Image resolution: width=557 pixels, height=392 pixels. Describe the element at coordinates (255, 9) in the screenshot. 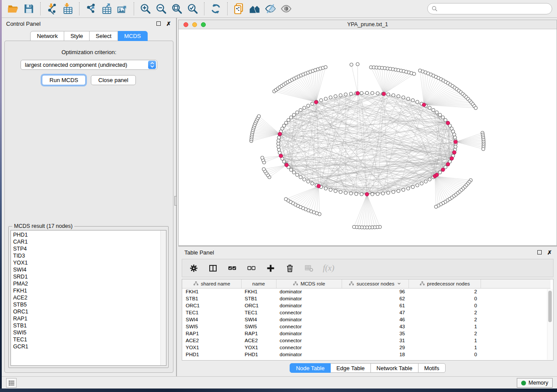

I see `houses-button` at that location.